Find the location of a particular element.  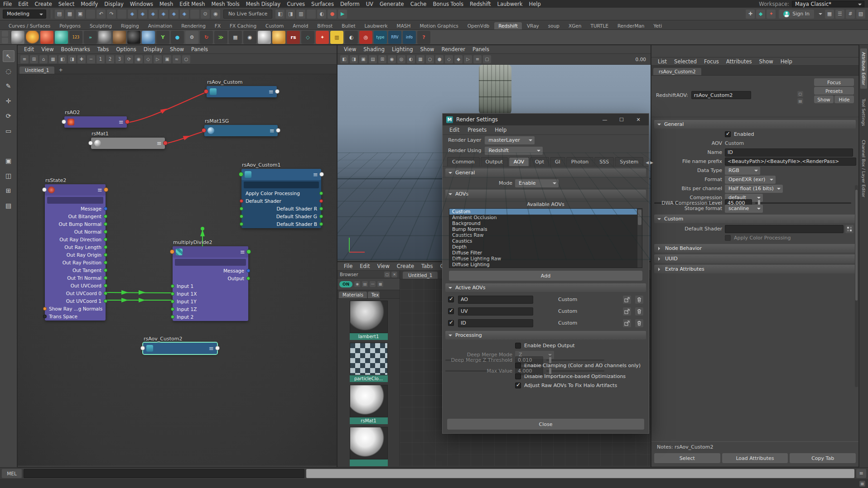

close-window-button: ✕ is located at coordinates (638, 120).